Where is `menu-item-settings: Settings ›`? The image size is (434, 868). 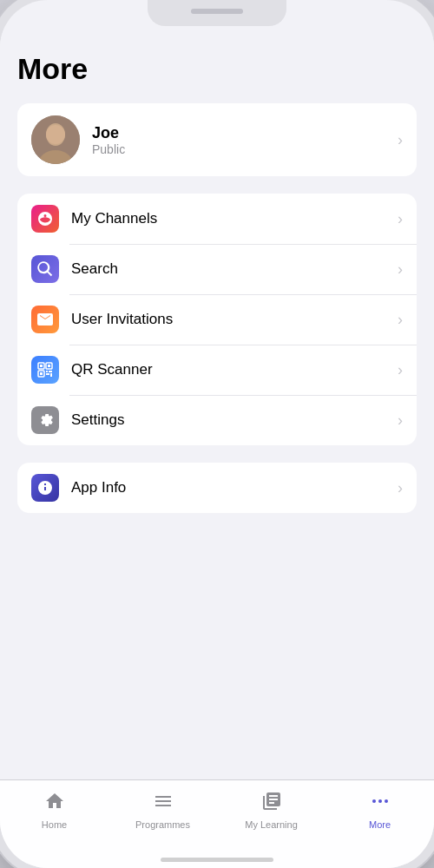
menu-item-settings: Settings › is located at coordinates (217, 420).